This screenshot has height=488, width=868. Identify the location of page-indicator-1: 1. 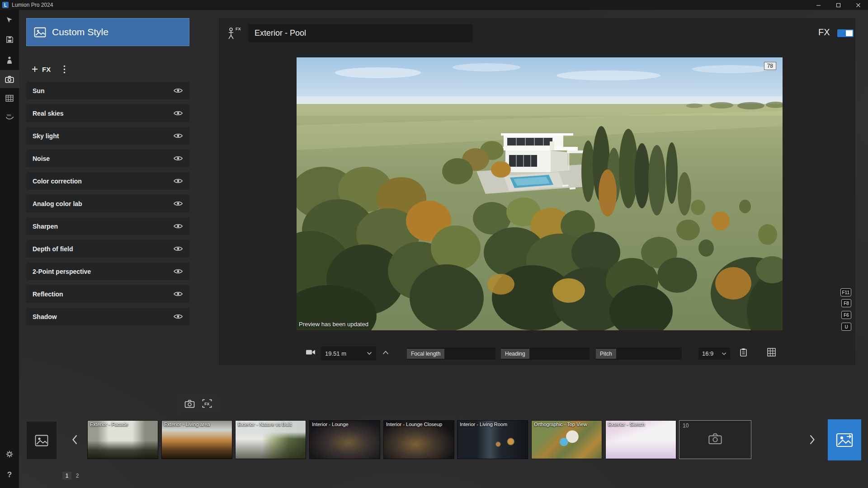
(67, 475).